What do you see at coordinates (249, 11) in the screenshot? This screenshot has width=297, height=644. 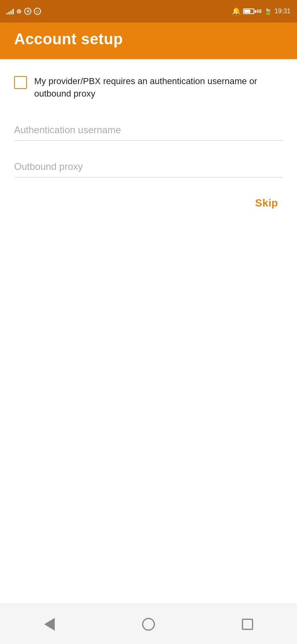 I see `battery-icon` at bounding box center [249, 11].